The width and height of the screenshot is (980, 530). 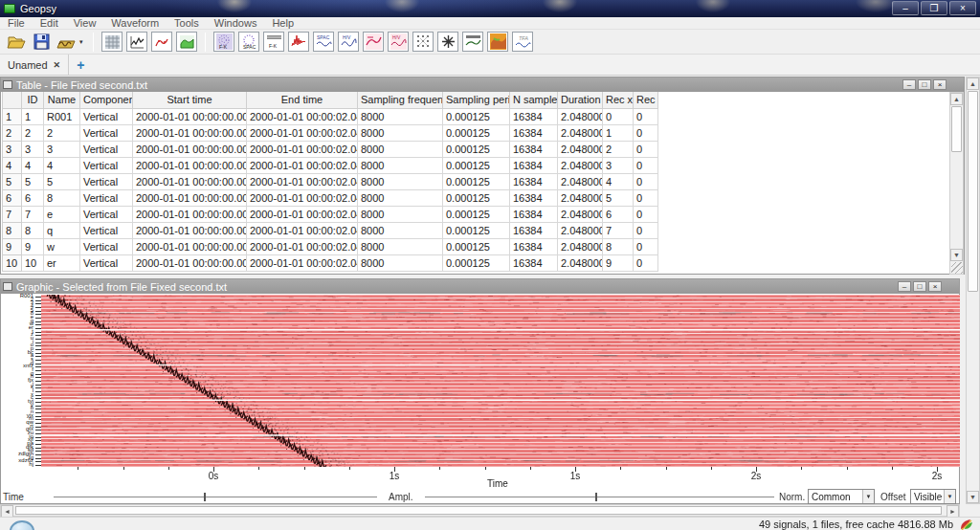 What do you see at coordinates (465, 117) in the screenshot?
I see `table-row: 11R001Vertical2000-01-01 00:00:00.000500…` at bounding box center [465, 117].